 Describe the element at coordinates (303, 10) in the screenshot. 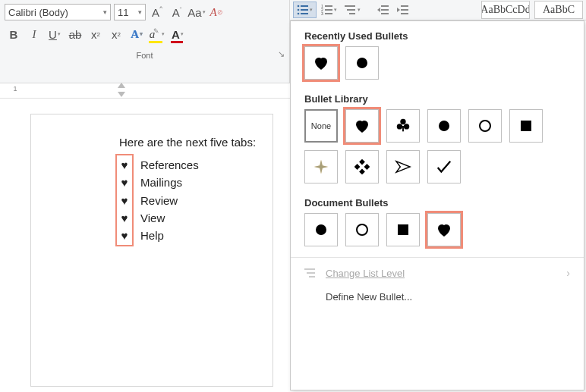

I see `bullets-icon` at that location.